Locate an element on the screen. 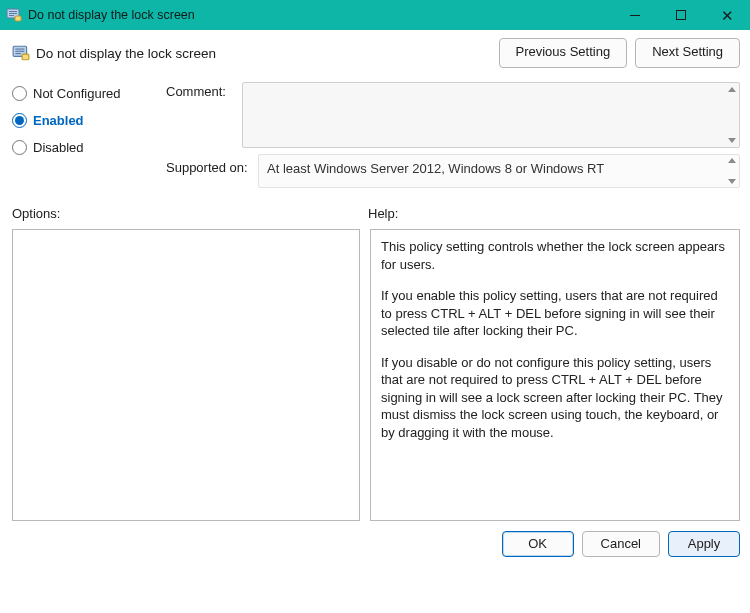 This screenshot has height=613, width=750. help-paragraph: If you enable this policy setting, users… is located at coordinates (555, 314).